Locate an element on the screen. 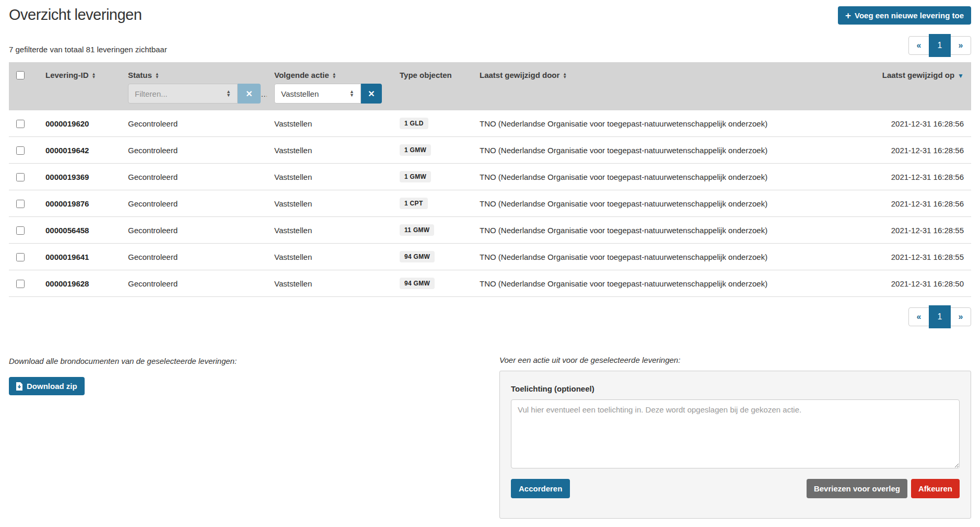 The width and height of the screenshot is (980, 527). panel-buttons-right: Bevriezen voor overleg Afkeuren is located at coordinates (883, 488).